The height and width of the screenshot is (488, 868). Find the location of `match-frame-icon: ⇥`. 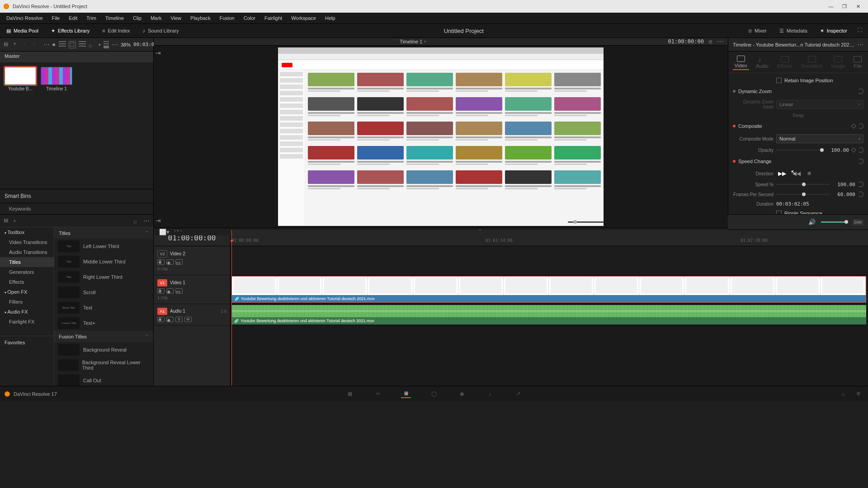

match-frame-icon: ⇥ is located at coordinates (158, 53).